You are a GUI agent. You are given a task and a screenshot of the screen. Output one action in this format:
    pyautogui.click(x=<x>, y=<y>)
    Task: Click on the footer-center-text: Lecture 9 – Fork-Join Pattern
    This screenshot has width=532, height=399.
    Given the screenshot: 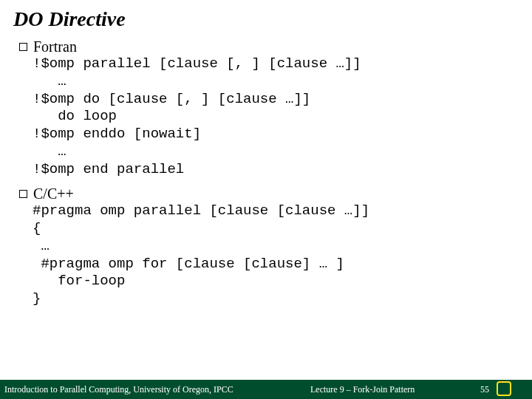 What is the action you would take?
    pyautogui.click(x=362, y=390)
    